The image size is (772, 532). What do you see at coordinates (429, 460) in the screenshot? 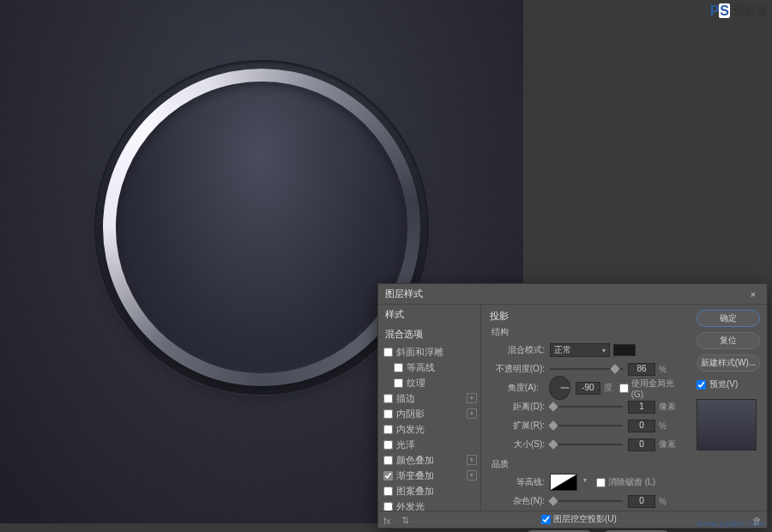
I see `style-item-color-overlay: 颜色叠加+` at bounding box center [429, 460].